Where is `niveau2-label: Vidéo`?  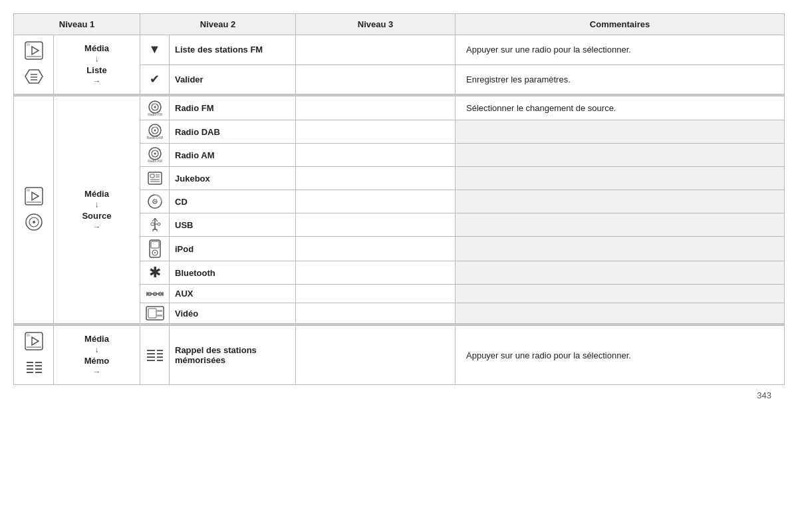 niveau2-label: Vidéo is located at coordinates (186, 314).